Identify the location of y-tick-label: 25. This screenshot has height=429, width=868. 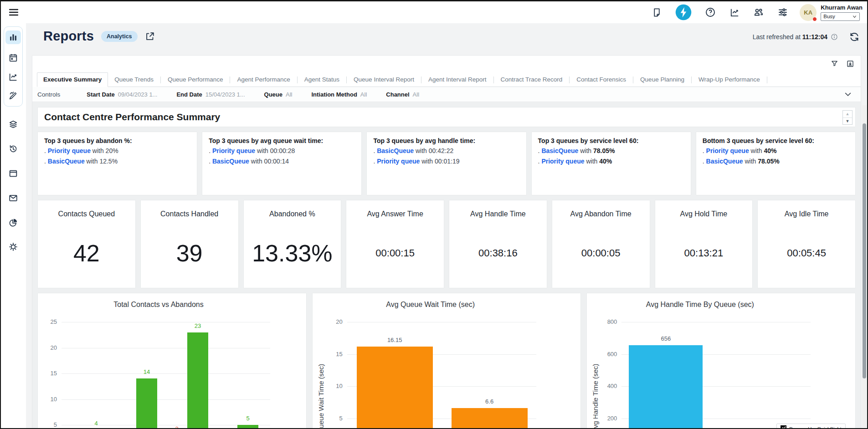
(47, 322).